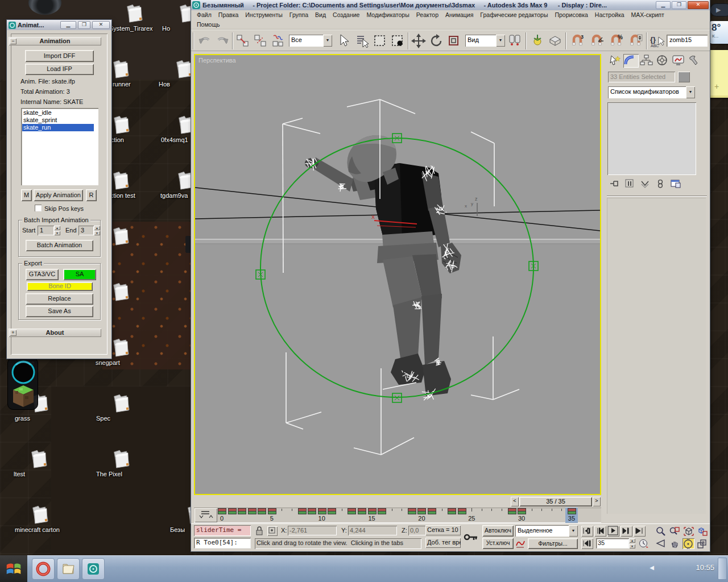 The height and width of the screenshot is (582, 728). I want to click on unlink-icon, so click(260, 41).